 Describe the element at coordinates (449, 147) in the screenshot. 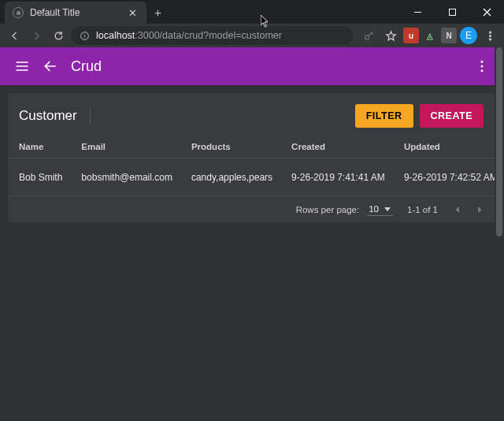

I see `col-updated: Updated` at that location.